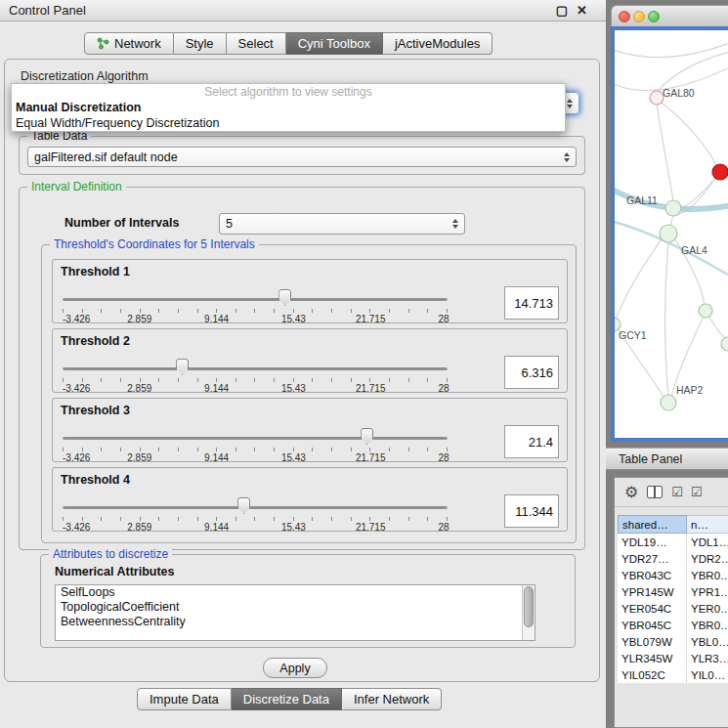  What do you see at coordinates (707, 541) in the screenshot?
I see `table-cell: YDL1…` at bounding box center [707, 541].